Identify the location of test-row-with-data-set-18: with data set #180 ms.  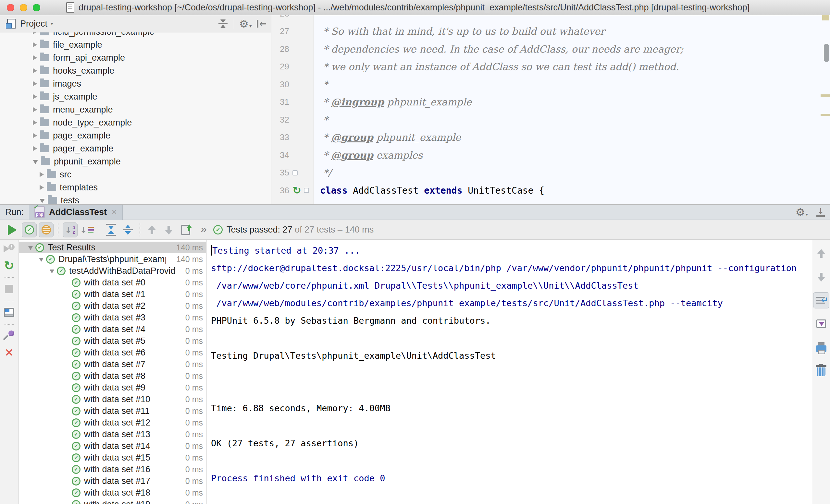
(113, 493).